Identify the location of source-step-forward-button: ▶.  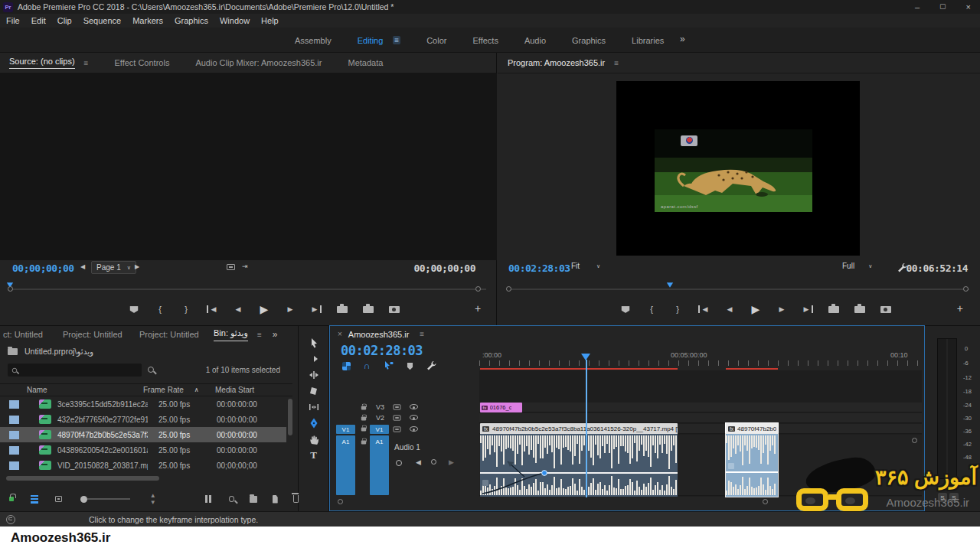
(290, 309).